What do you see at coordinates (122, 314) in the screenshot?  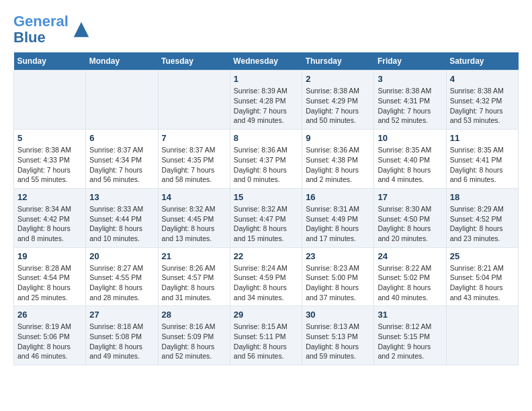 I see `day-number: 27` at bounding box center [122, 314].